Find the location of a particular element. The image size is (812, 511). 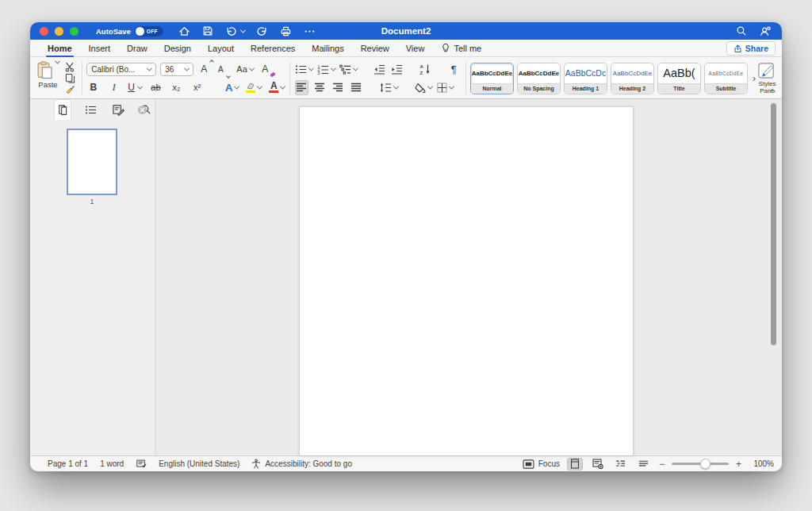

shrink-font-button: A is located at coordinates (222, 70).